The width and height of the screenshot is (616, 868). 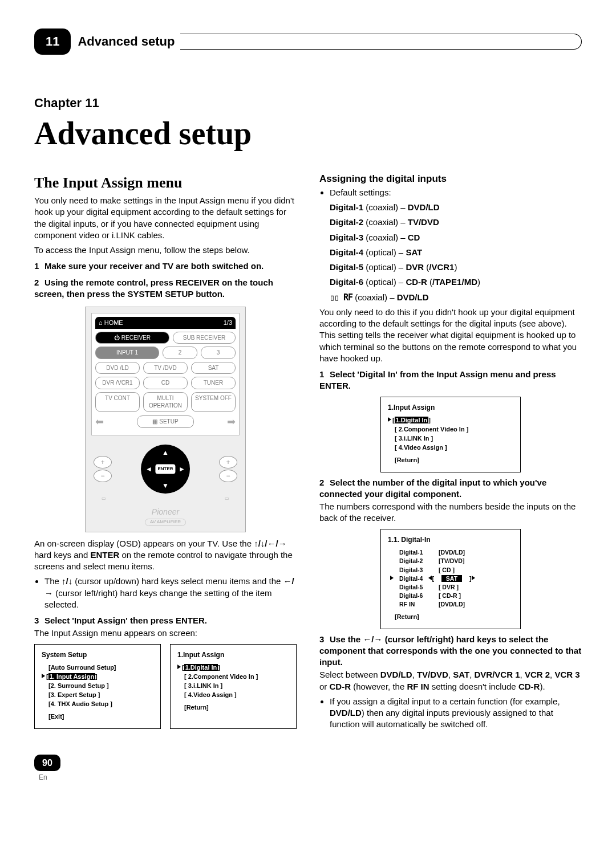 I want to click on osd-input-assign: 1.Input Assign [1.Digital In] [ 2.Compon…, so click(x=233, y=686).